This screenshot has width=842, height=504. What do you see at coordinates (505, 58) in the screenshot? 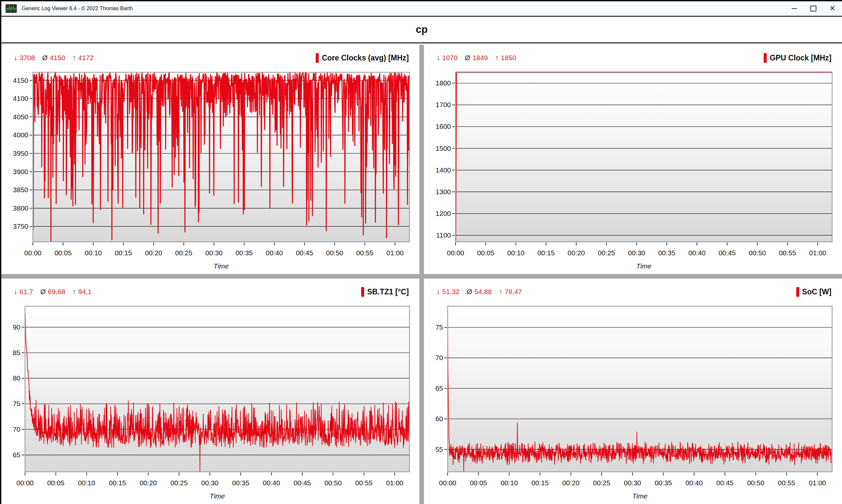
I see `stat-max: ↑1850` at bounding box center [505, 58].